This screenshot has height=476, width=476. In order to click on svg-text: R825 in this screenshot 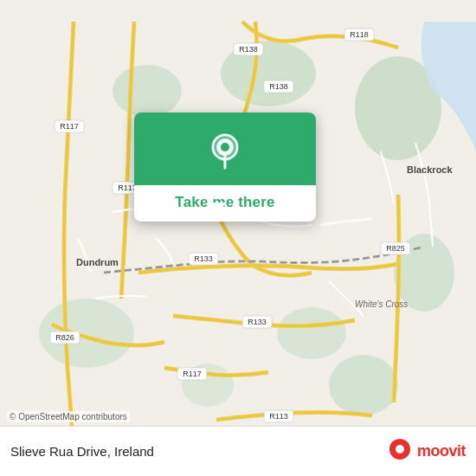, I will do `click(396, 248)`.